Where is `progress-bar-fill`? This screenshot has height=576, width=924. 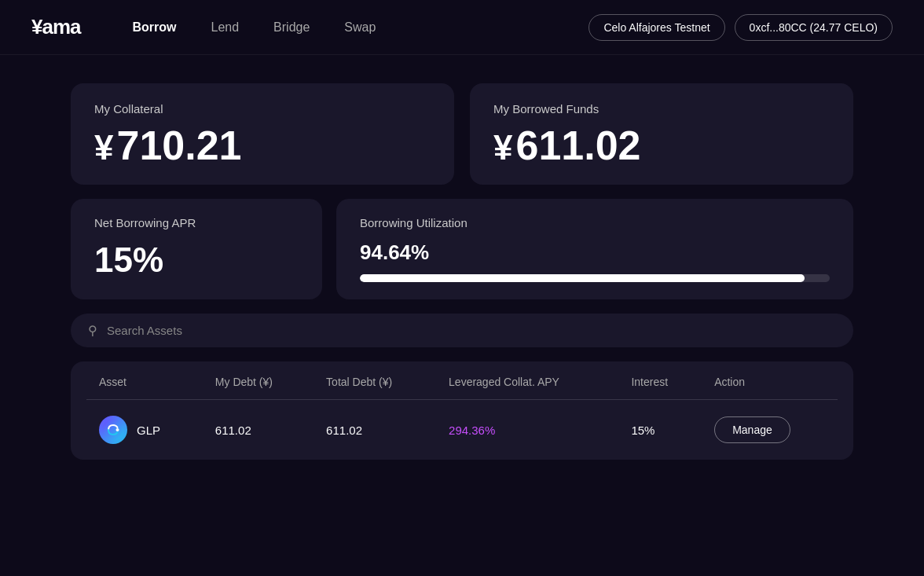 progress-bar-fill is located at coordinates (582, 278).